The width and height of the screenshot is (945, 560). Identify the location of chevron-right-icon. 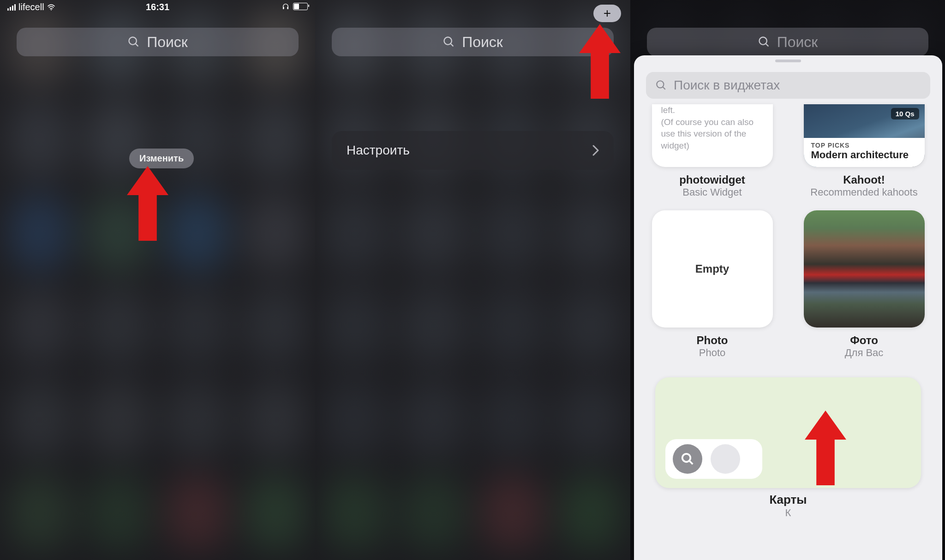
(596, 150).